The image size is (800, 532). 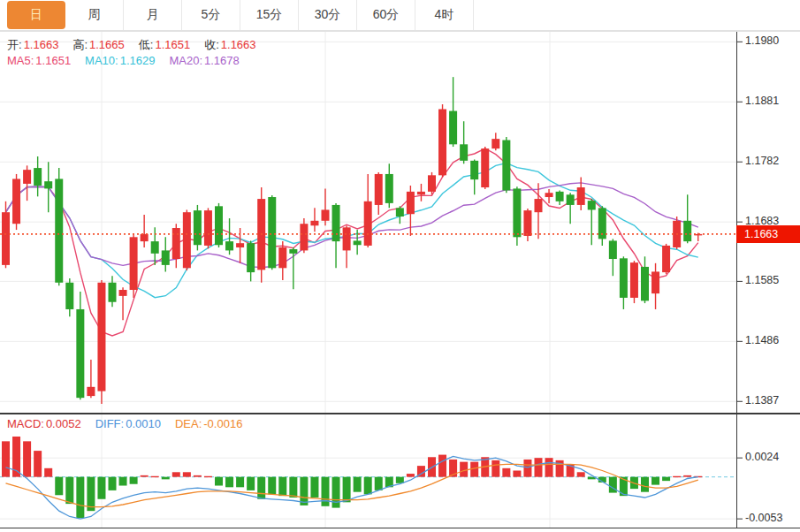 I want to click on ma-readout: MA5:1.1651MA10:1.1629MA20:1.1678, so click(x=131, y=60).